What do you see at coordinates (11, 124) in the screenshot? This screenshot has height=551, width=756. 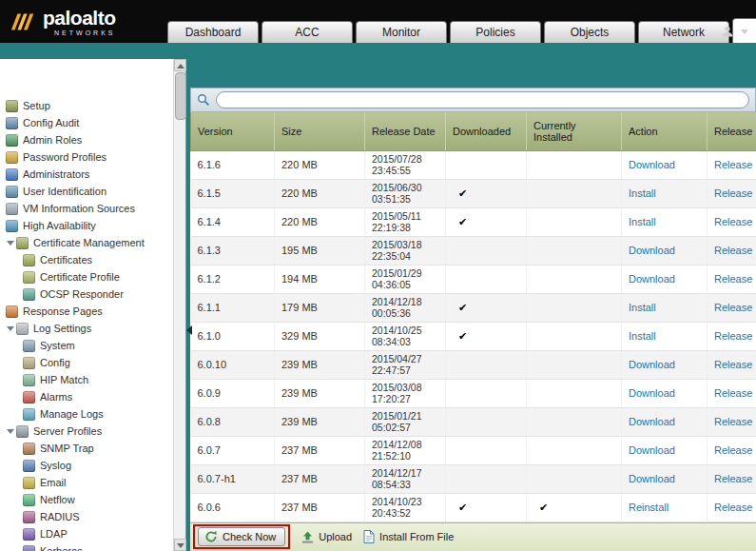 I see `config-audit-icon` at bounding box center [11, 124].